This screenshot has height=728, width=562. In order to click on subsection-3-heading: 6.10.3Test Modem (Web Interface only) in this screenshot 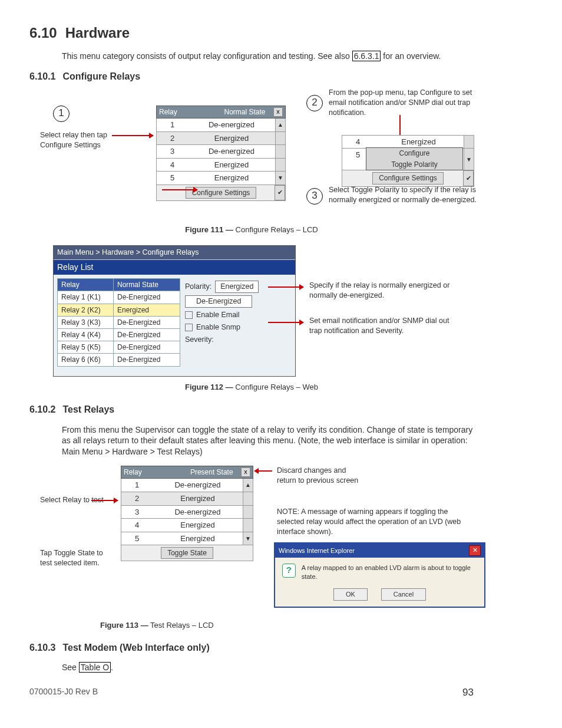, I will do `click(252, 648)`.